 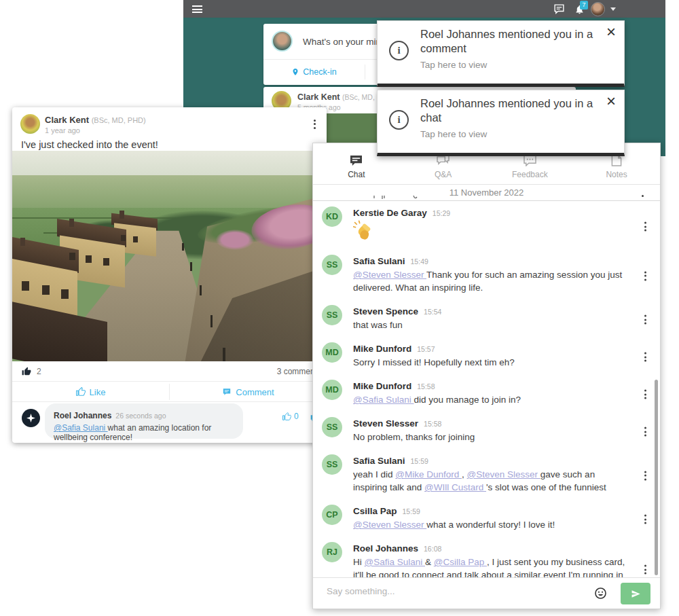 I want to click on text-segment: ,, so click(x=464, y=474).